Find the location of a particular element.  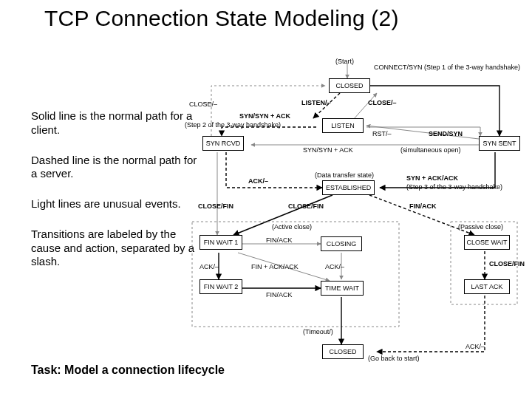

label-ack-dash: ACK/– is located at coordinates (259, 181).